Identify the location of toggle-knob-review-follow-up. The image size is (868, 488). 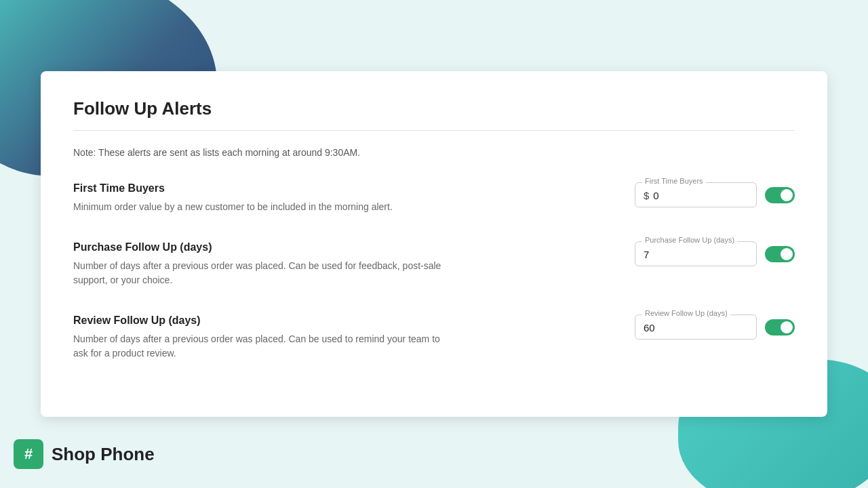
(787, 327).